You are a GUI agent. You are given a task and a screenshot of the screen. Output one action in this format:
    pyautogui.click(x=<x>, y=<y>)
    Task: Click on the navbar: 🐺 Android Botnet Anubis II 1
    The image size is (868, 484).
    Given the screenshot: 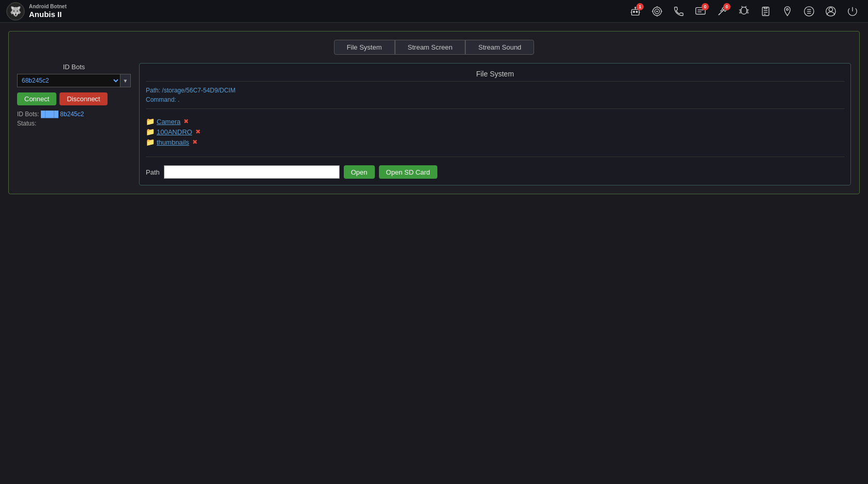 What is the action you would take?
    pyautogui.click(x=434, y=11)
    